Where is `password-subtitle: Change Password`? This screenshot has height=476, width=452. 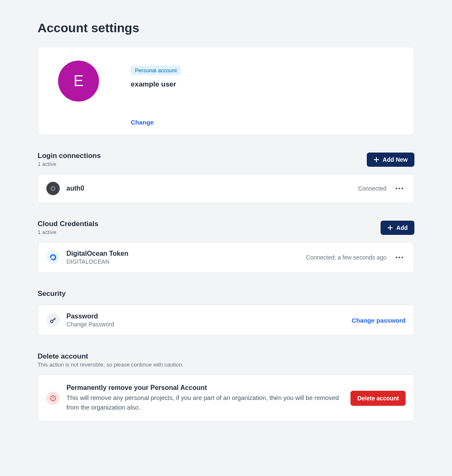
password-subtitle: Change Password is located at coordinates (206, 324).